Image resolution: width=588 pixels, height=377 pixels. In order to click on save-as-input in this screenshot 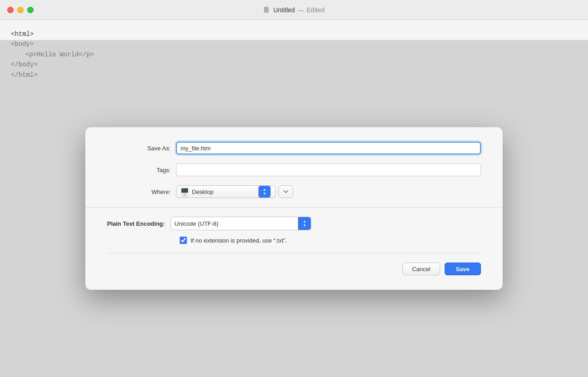, I will do `click(328, 148)`.